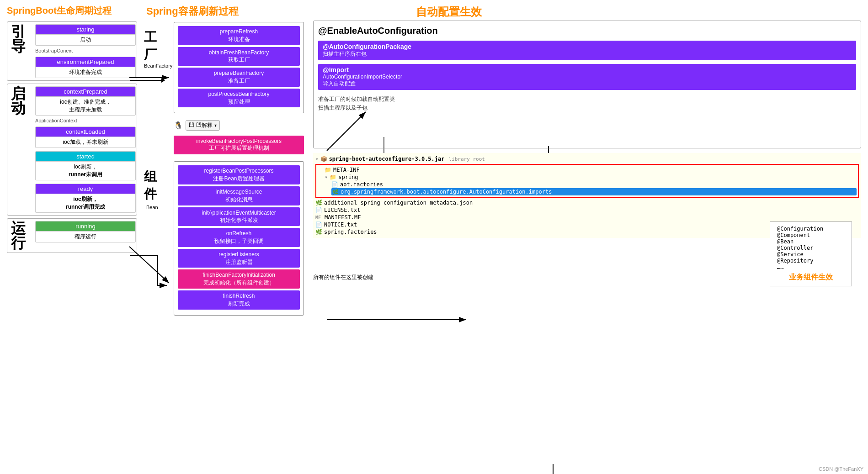 This screenshot has height=474, width=868. I want to click on staring-top: staring, so click(85, 29).